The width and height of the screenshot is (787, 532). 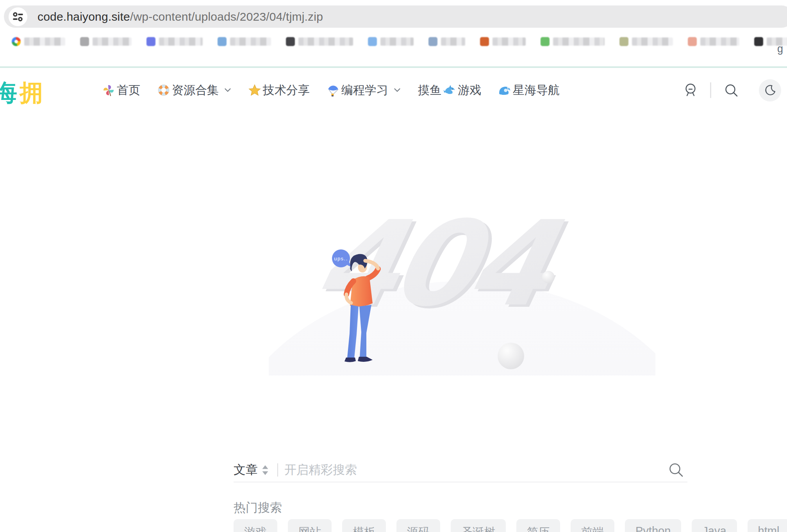 What do you see at coordinates (478, 525) in the screenshot?
I see `hot-search-tag: 圣诞树` at bounding box center [478, 525].